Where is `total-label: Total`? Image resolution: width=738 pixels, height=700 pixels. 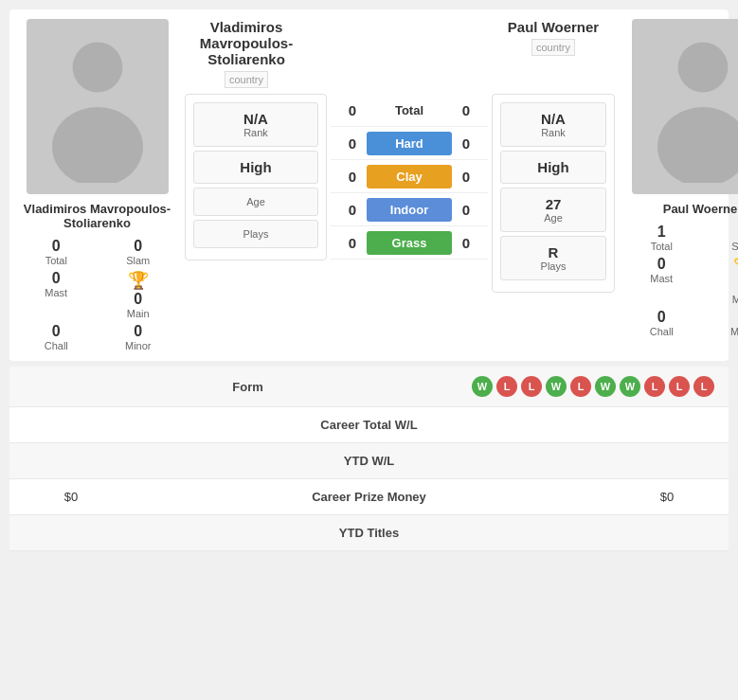
total-label: Total is located at coordinates (409, 110).